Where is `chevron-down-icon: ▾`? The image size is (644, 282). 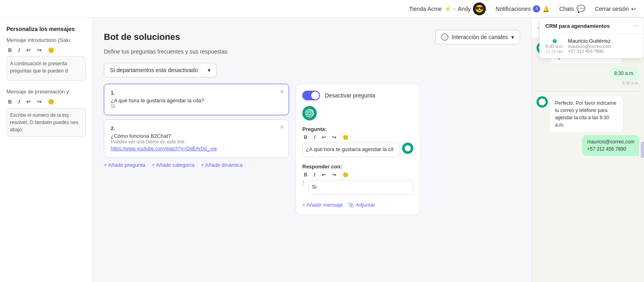
chevron-down-icon: ▾ is located at coordinates (513, 37).